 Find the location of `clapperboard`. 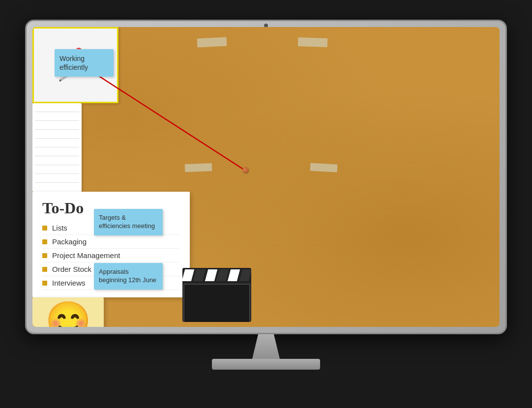

clapperboard is located at coordinates (217, 295).